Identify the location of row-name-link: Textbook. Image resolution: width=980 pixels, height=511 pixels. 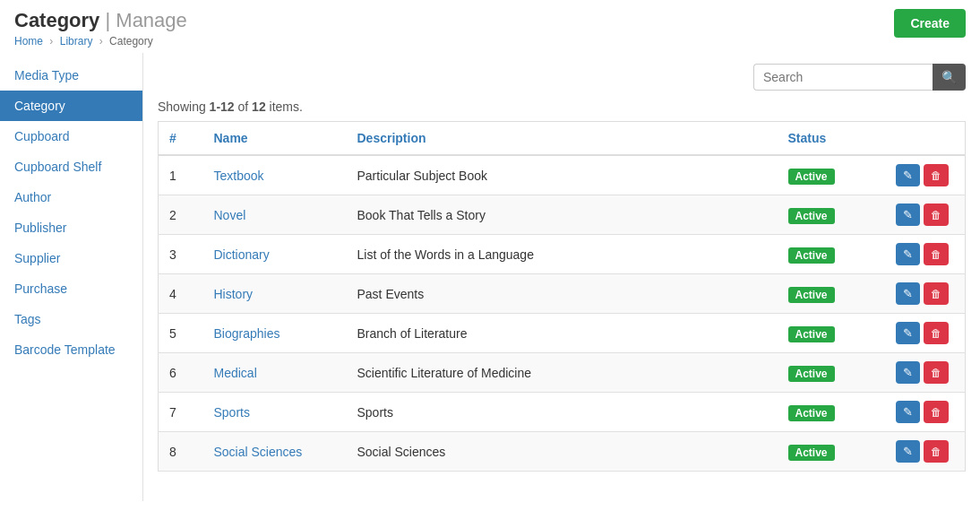
(239, 176).